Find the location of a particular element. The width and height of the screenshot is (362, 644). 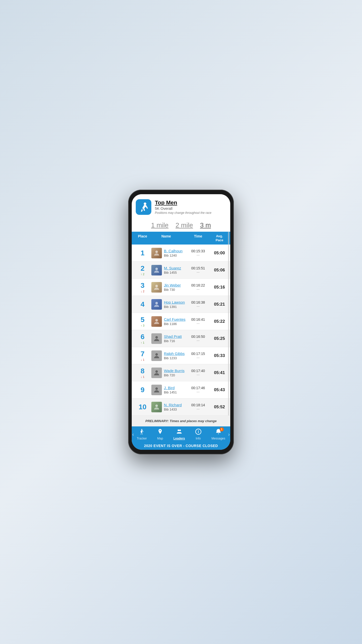

cell-place: 7 ↓ 1 is located at coordinates (143, 356).